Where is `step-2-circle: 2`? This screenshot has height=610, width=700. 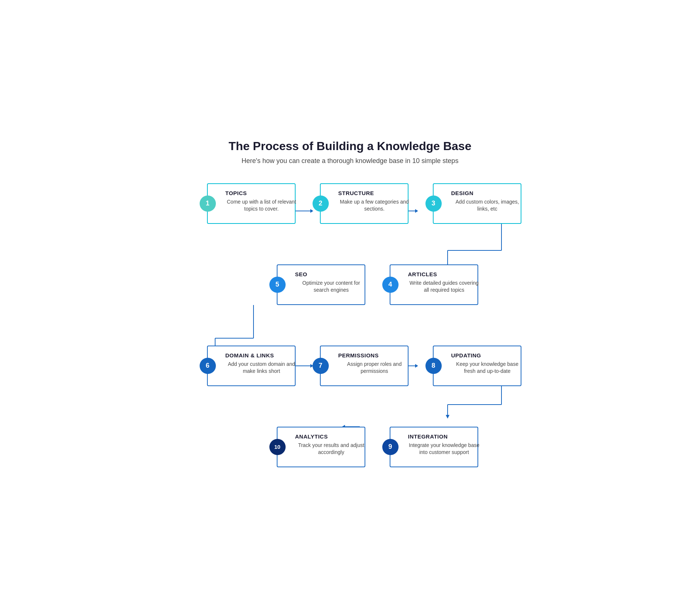
step-2-circle: 2 is located at coordinates (321, 204).